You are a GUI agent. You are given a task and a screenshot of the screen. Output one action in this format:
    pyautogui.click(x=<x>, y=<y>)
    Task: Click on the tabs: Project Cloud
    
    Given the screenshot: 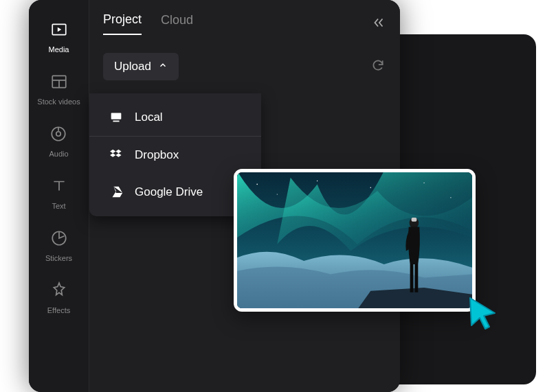 What is the action you would take?
    pyautogui.click(x=245, y=23)
    